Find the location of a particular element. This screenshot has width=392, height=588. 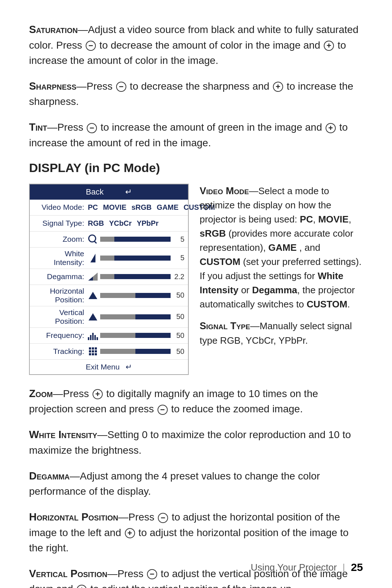

frequency-icon is located at coordinates (93, 335).